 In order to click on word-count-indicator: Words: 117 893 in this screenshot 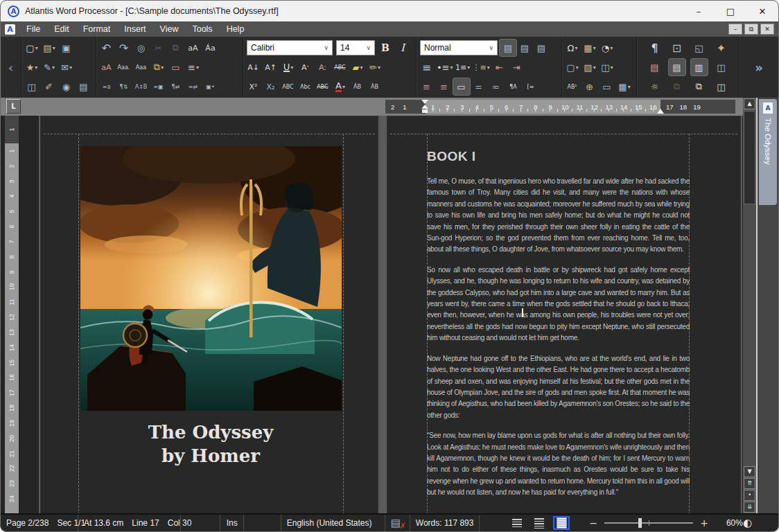, I will do `click(445, 523)`.